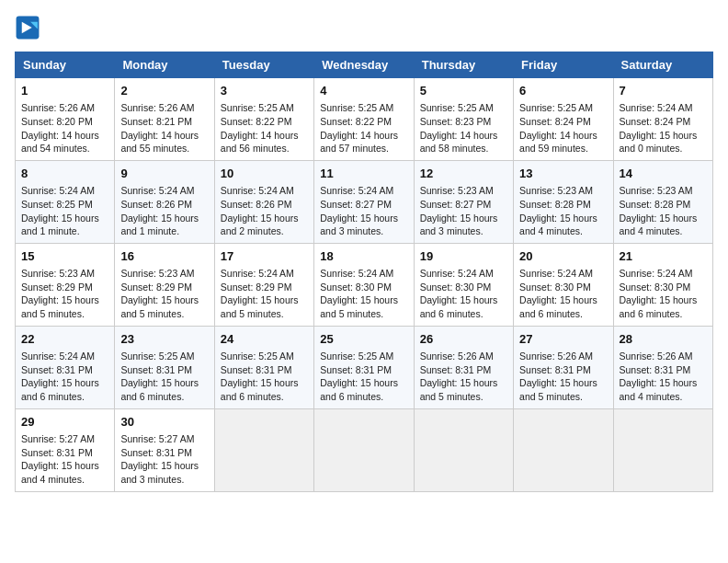 The image size is (728, 563). I want to click on sunset-text: Sunset: 8:28 PM, so click(555, 204).